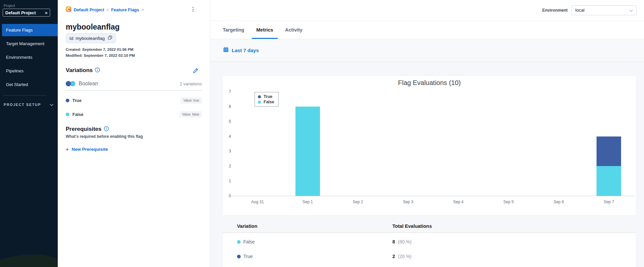  What do you see at coordinates (609, 202) in the screenshot?
I see `x-axis-label: Sep 7` at bounding box center [609, 202].